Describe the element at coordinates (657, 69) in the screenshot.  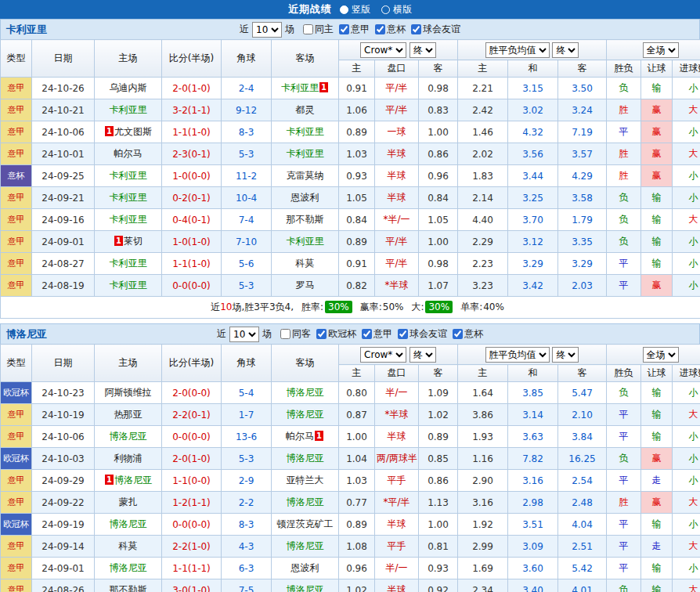
I see `sub-col-handicap-result: 让球` at that location.